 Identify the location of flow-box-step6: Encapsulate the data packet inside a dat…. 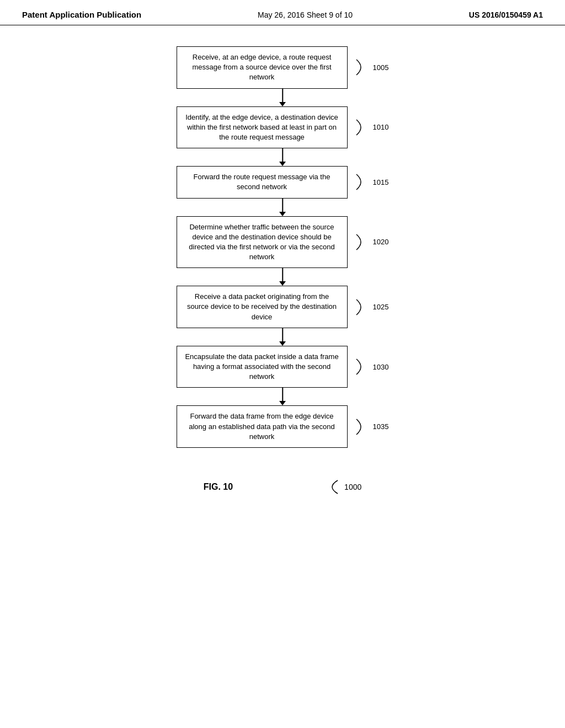
(262, 367).